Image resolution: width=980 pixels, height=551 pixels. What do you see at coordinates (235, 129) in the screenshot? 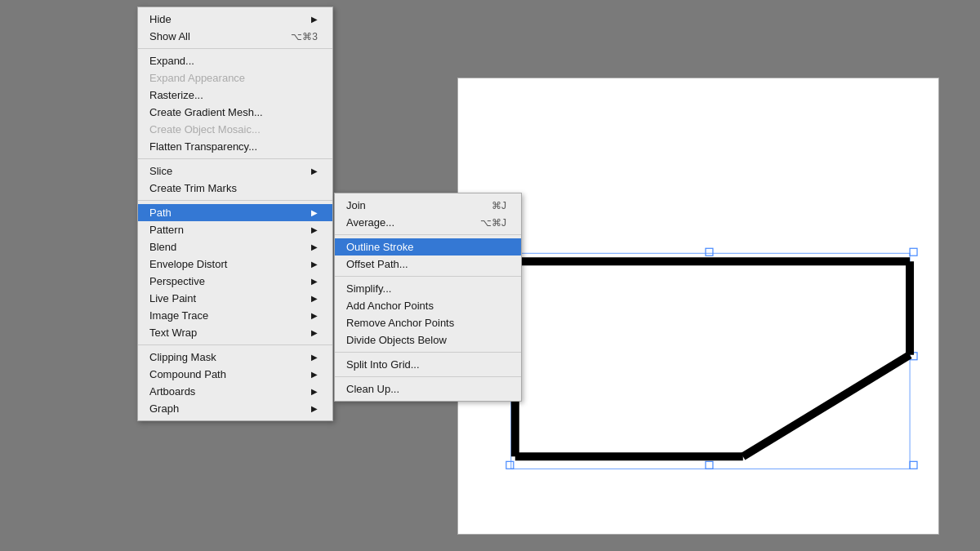
I see `menu-item-create-object-mosaic: Create Object Mosaic...` at bounding box center [235, 129].